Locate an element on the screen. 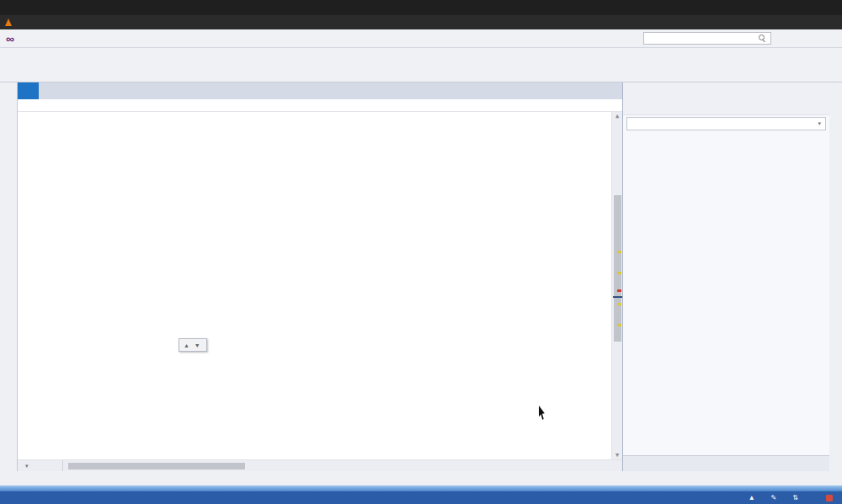 Image resolution: width=842 pixels, height=504 pixels. vlc-menubar is located at coordinates (421, 22).